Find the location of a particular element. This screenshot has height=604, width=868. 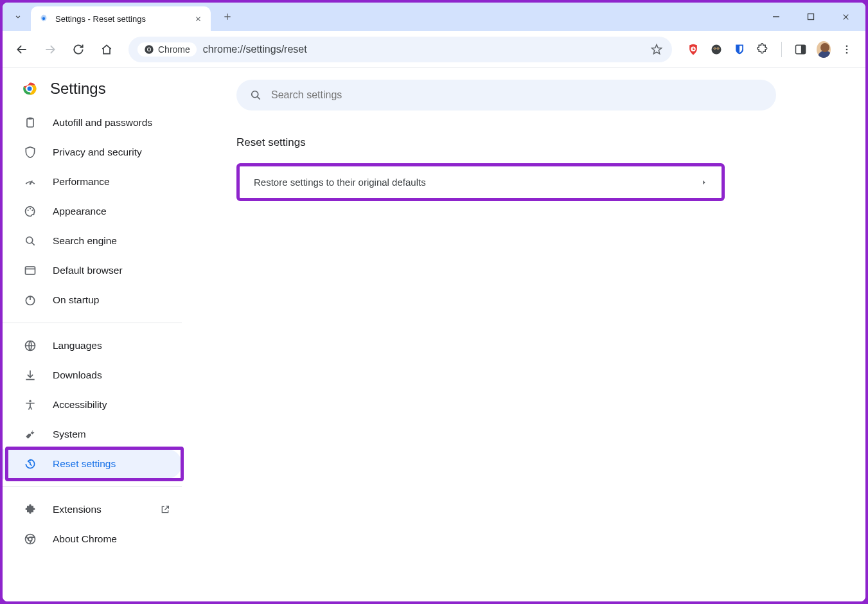

side-panel-button is located at coordinates (801, 49).